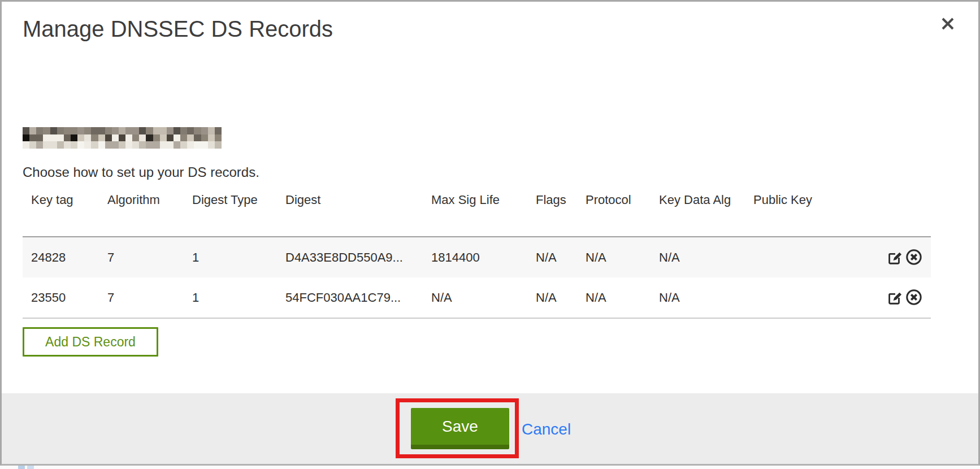 This screenshot has height=469, width=980. I want to click on column-header-flags: Flags, so click(552, 211).